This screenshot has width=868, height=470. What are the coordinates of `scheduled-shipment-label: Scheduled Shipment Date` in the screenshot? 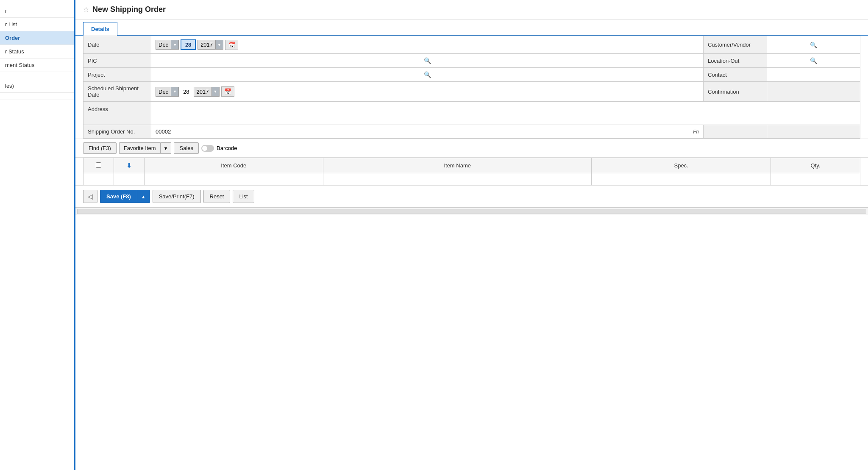 It's located at (117, 92).